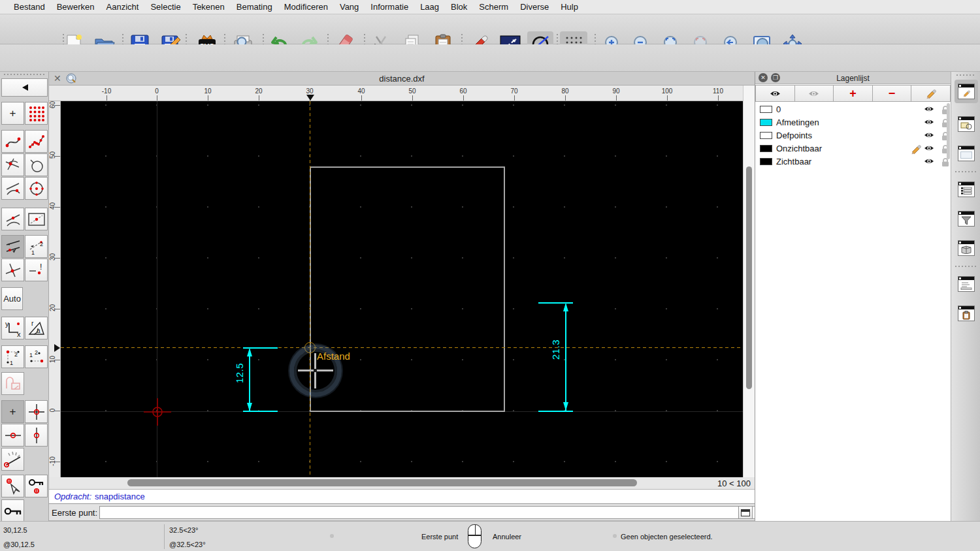 The width and height of the screenshot is (980, 551). I want to click on pick-relative-zero-button, so click(13, 486).